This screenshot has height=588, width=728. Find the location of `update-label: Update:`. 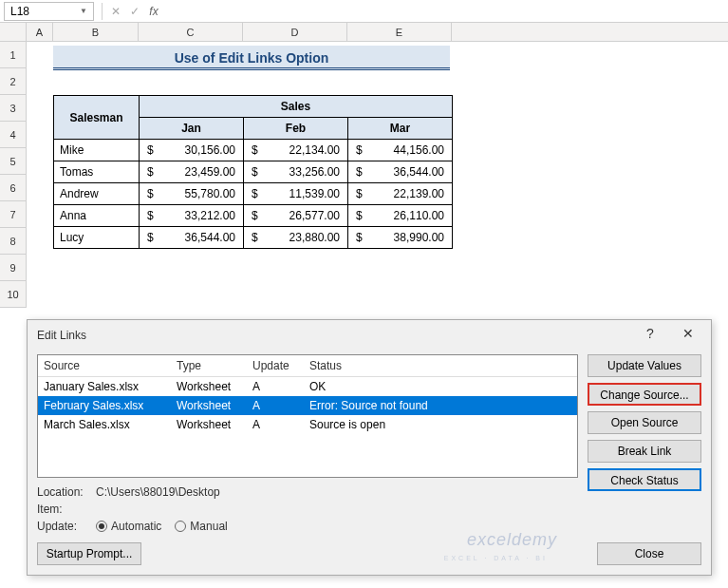

update-label: Update: is located at coordinates (66, 526).